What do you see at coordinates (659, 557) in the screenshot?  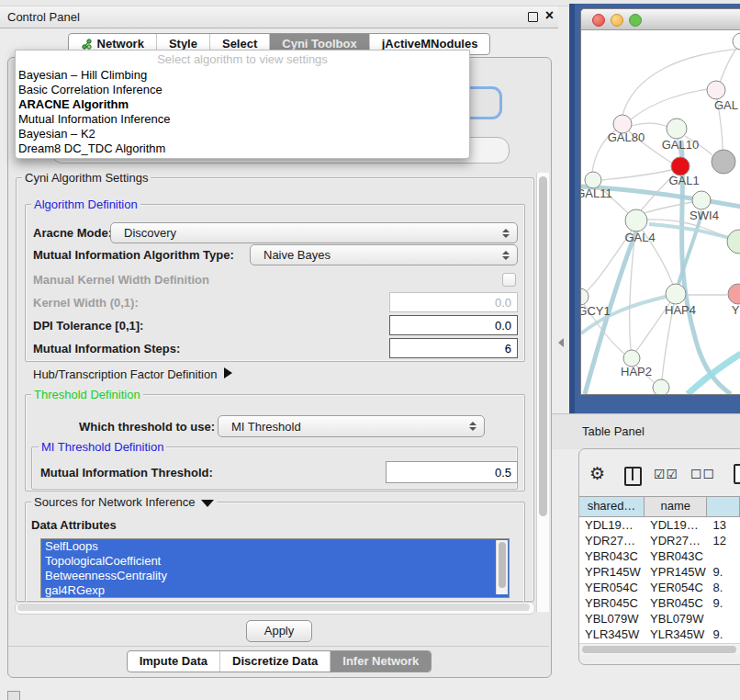 I see `table-row: YBR043CYBR043C` at bounding box center [659, 557].